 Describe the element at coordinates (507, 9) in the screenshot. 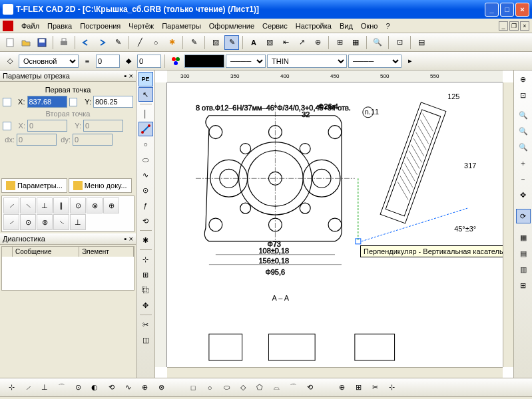

I see `maximize-button: □` at that location.